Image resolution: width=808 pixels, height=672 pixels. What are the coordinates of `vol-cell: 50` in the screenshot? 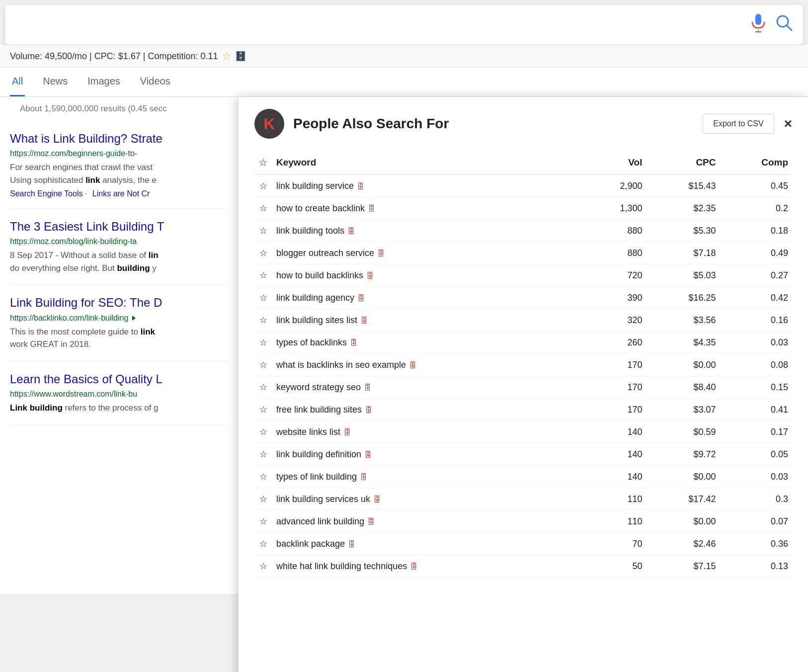 It's located at (614, 567).